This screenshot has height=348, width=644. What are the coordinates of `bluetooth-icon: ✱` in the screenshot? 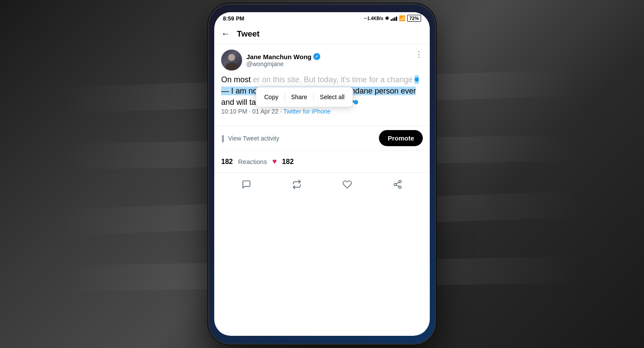 It's located at (387, 18).